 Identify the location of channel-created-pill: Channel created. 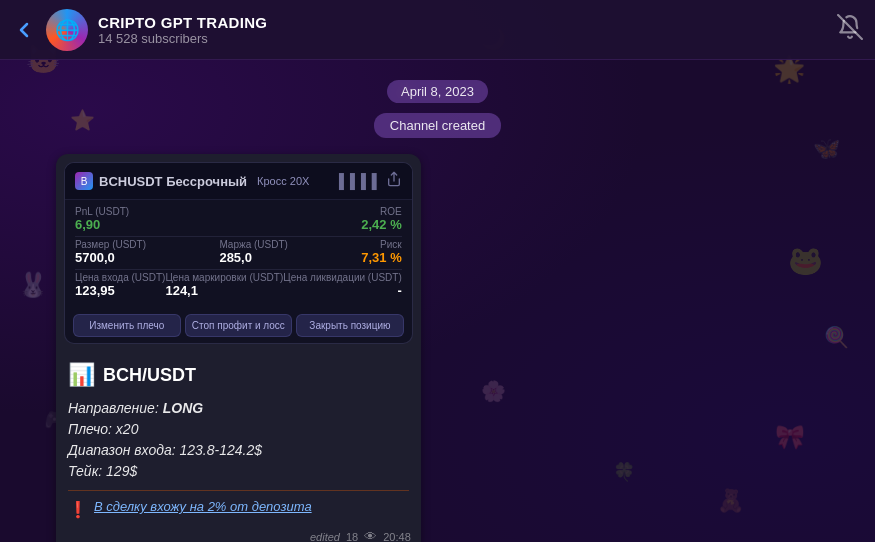
(438, 126).